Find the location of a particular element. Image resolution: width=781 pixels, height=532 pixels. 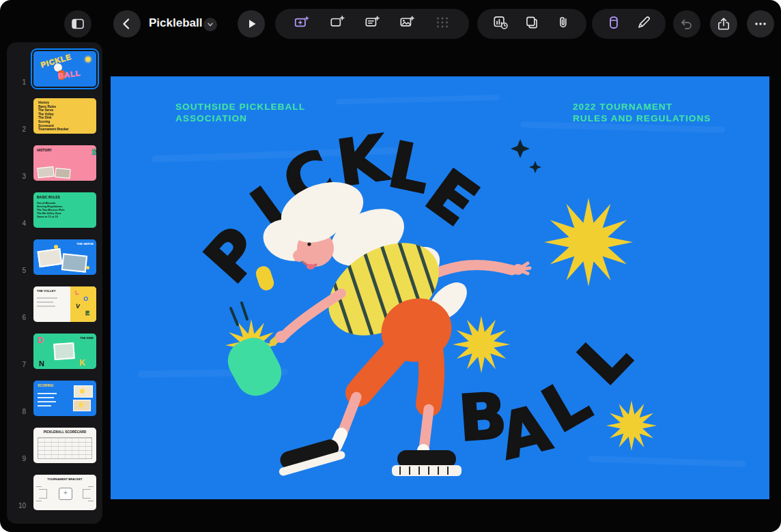

slide-row-9: 9 PICKLEBALL SCORECARD is located at coordinates (55, 445).